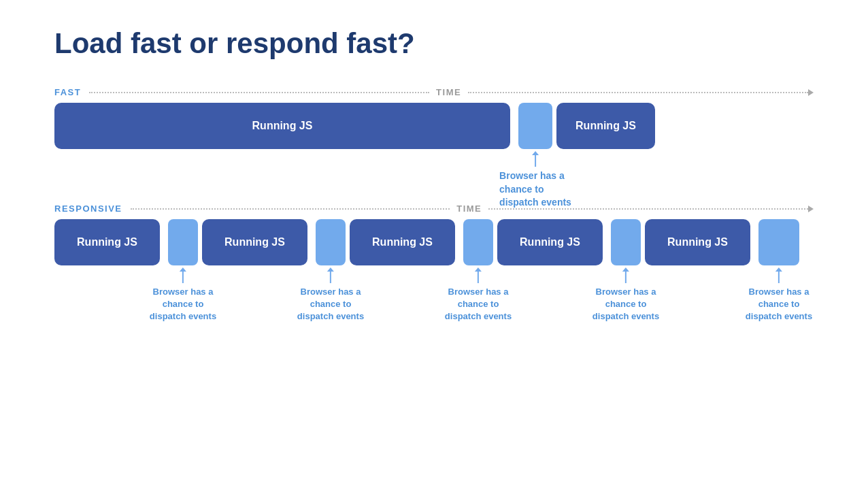 This screenshot has height=488, width=868. I want to click on resp-label: RESPONSIVE, so click(88, 208).